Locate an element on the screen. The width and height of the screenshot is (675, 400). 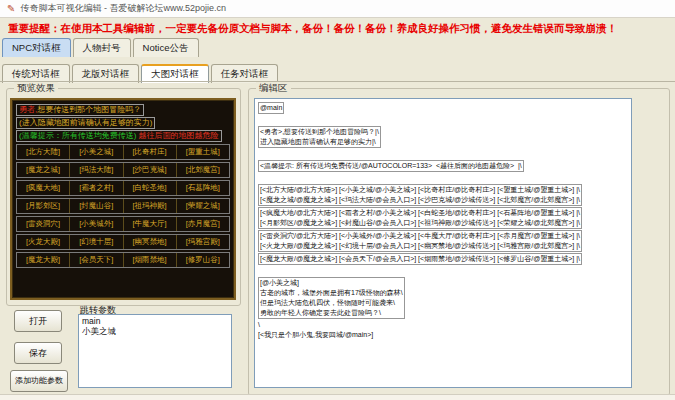
editor-line: [<火龙大殿/@魔龙之城>] [<幻境十层/@会员入口>] [<幽冥禁地/@沙城… is located at coordinates (420, 246).